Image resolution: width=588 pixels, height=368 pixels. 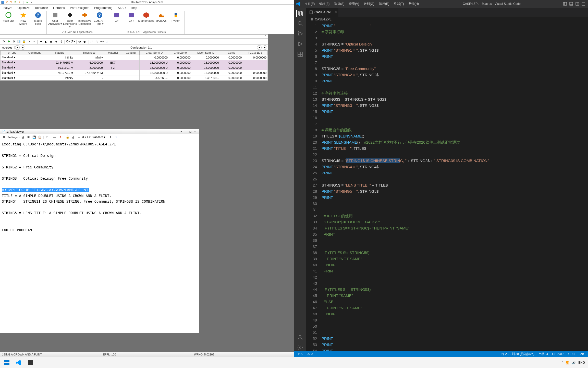 What do you see at coordinates (13, 137) in the screenshot?
I see `settings-label: Settings` at bounding box center [13, 137].